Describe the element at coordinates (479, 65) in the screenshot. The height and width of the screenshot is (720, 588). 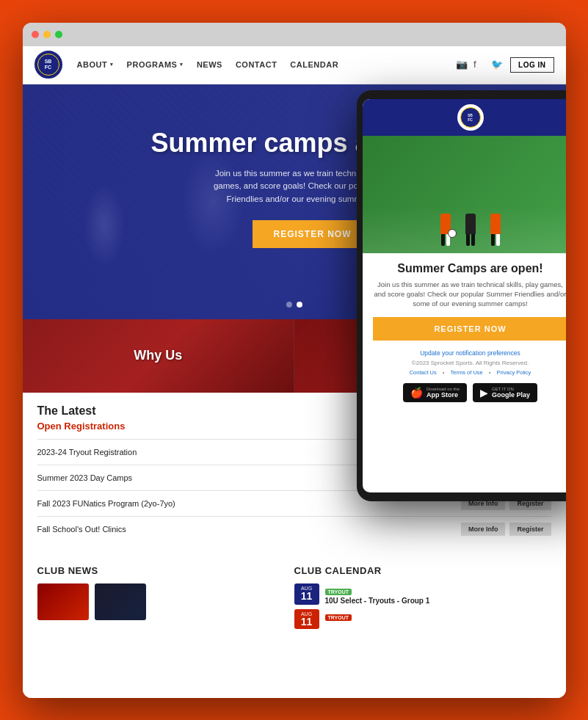
I see `social-icons: 📷 f 🐦` at that location.